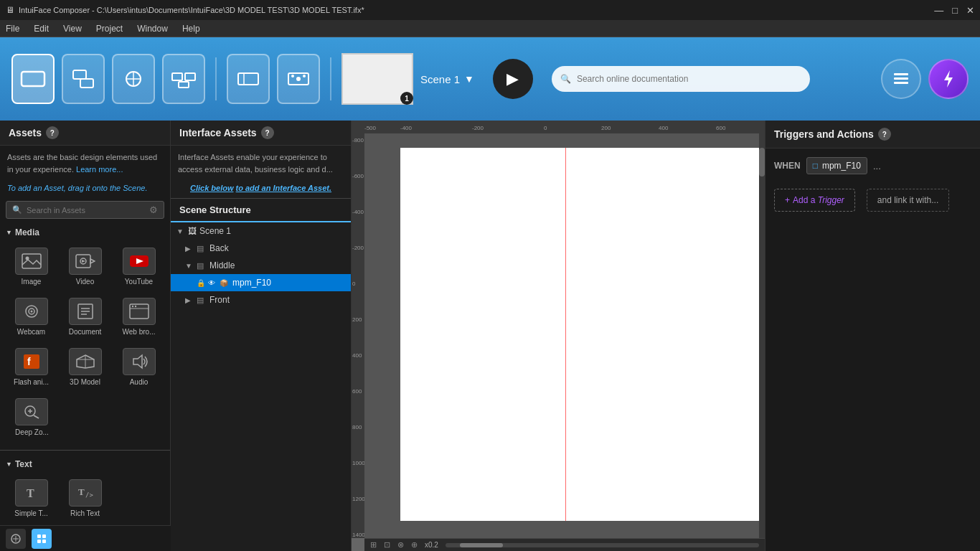 The width and height of the screenshot is (980, 551). What do you see at coordinates (877, 166) in the screenshot?
I see `when-dots-button: ...` at bounding box center [877, 166].